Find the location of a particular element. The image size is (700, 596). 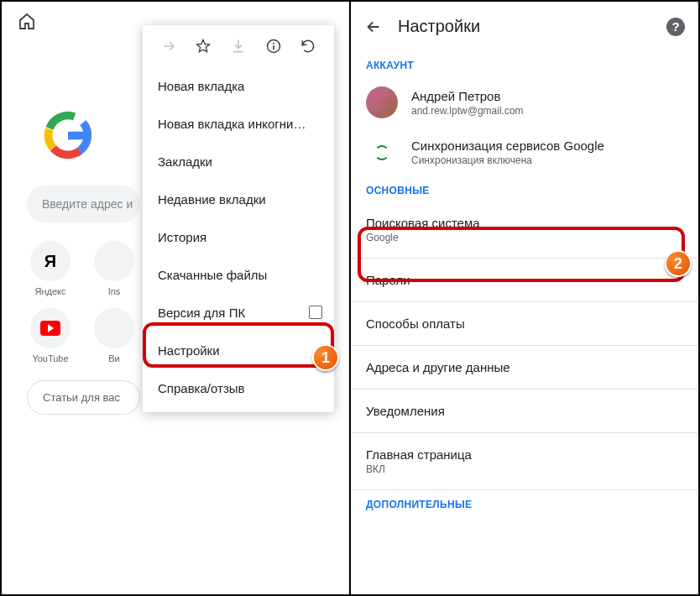

user-email: and.rew.lptw@gmail.com is located at coordinates (547, 111).